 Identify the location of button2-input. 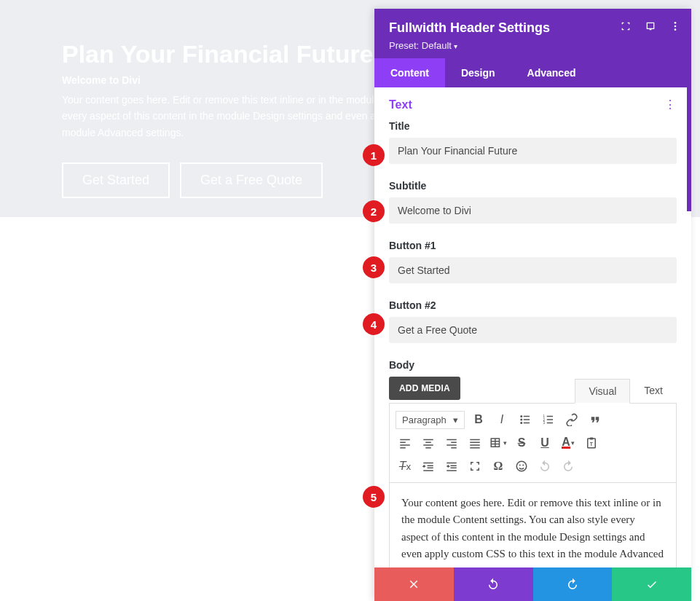
(533, 330).